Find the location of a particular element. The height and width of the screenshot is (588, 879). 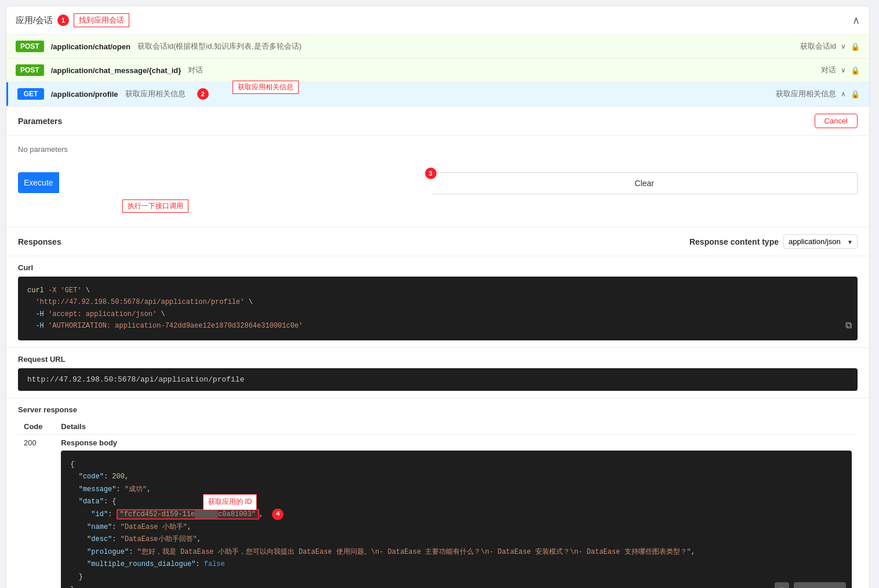

execute-button: Execute is located at coordinates (38, 183).